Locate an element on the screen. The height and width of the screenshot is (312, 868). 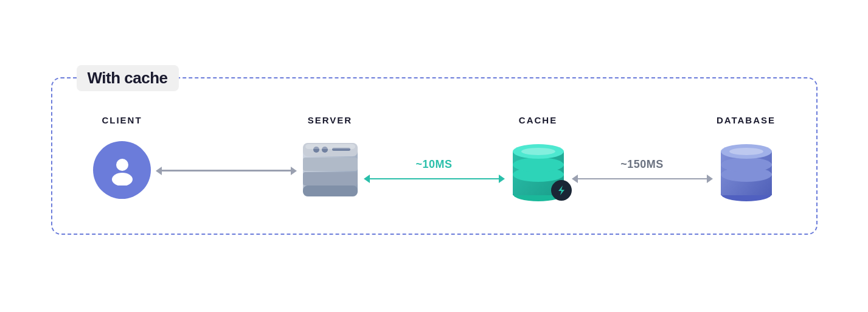
arrowhead-right-sc is located at coordinates (502, 179).